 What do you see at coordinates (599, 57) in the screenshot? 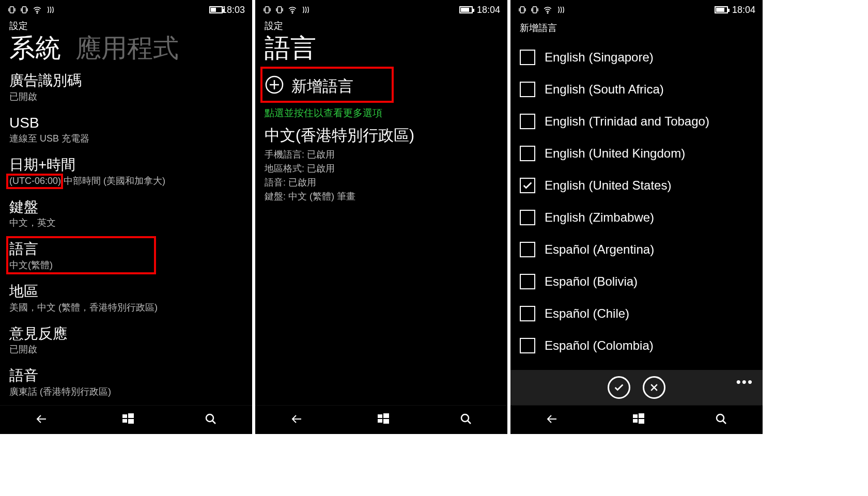
I see `language-label: English (Singapore)` at bounding box center [599, 57].